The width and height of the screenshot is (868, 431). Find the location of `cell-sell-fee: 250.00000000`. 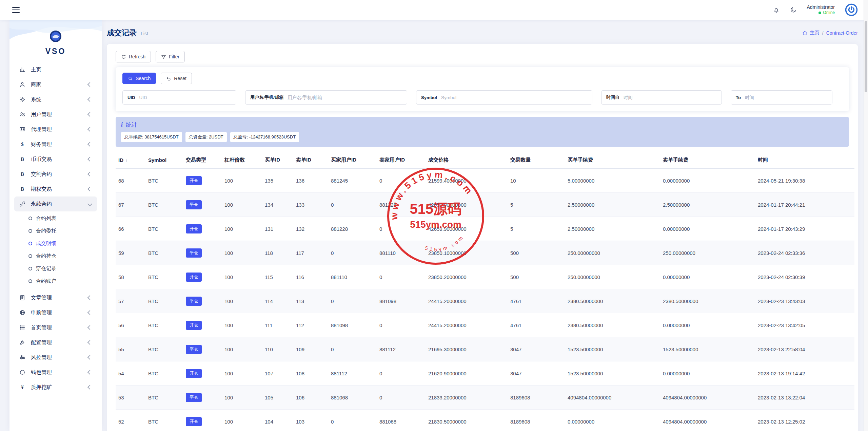

cell-sell-fee: 250.00000000 is located at coordinates (708, 253).